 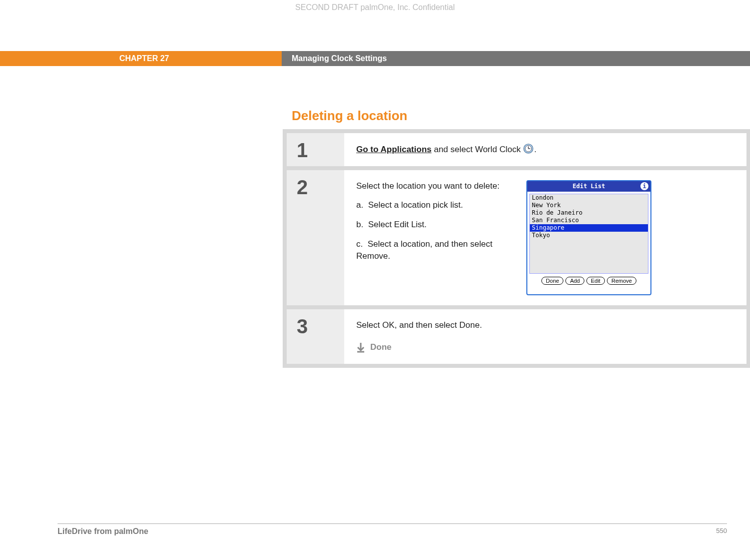 I want to click on remove-button: Remove, so click(x=621, y=281).